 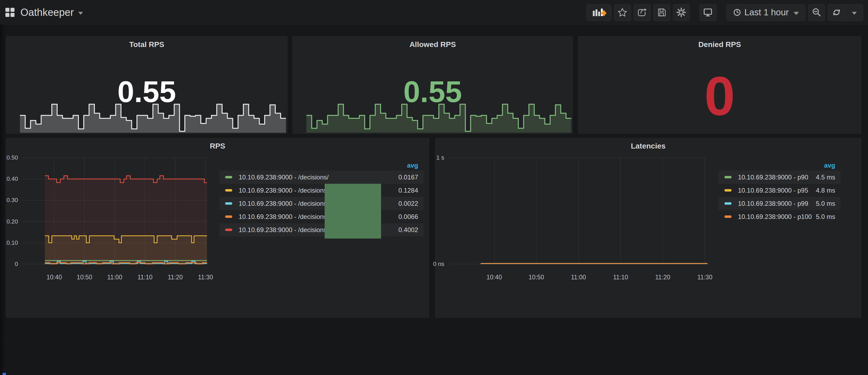 What do you see at coordinates (775, 217) in the screenshot?
I see `legend-series-label: 10.10.69.238:9000 - p100` at bounding box center [775, 217].